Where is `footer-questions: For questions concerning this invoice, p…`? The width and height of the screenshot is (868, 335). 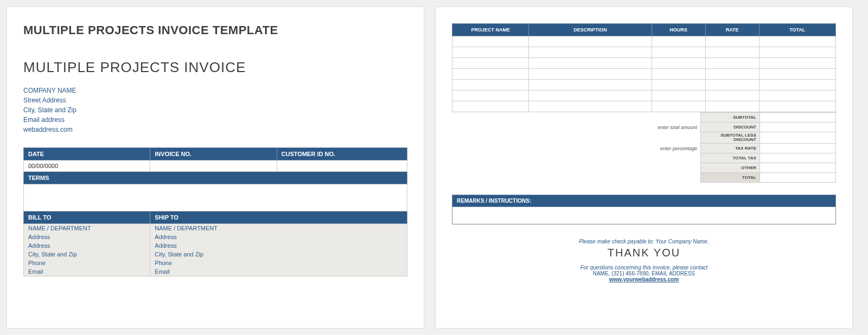
footer-questions: For questions concerning this invoice, p… is located at coordinates (644, 268).